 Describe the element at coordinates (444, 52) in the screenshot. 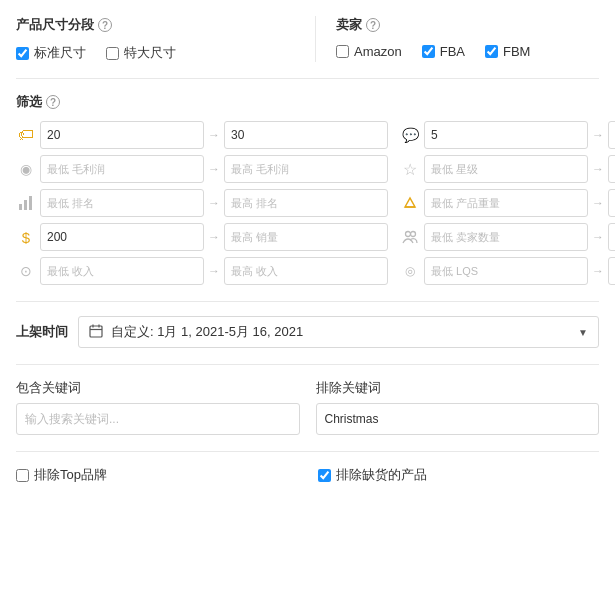

I see `seller-fba: FBA` at that location.